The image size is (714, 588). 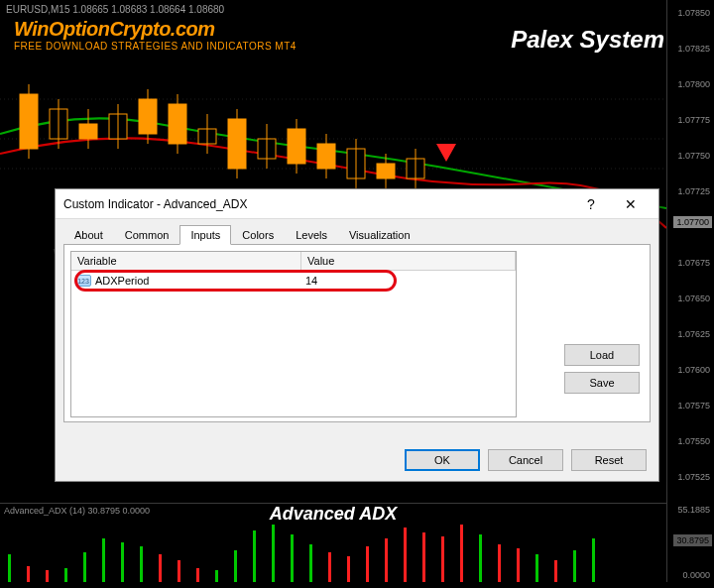 What do you see at coordinates (333, 542) in the screenshot?
I see `indicator-panel: Advanced_ADX (14) 30.8795 0.0000 Advance…` at bounding box center [333, 542].